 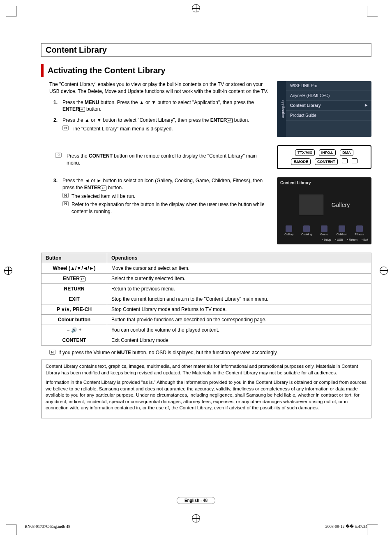 What do you see at coordinates (74, 289) in the screenshot?
I see `button-cell: RETURN` at bounding box center [74, 289].